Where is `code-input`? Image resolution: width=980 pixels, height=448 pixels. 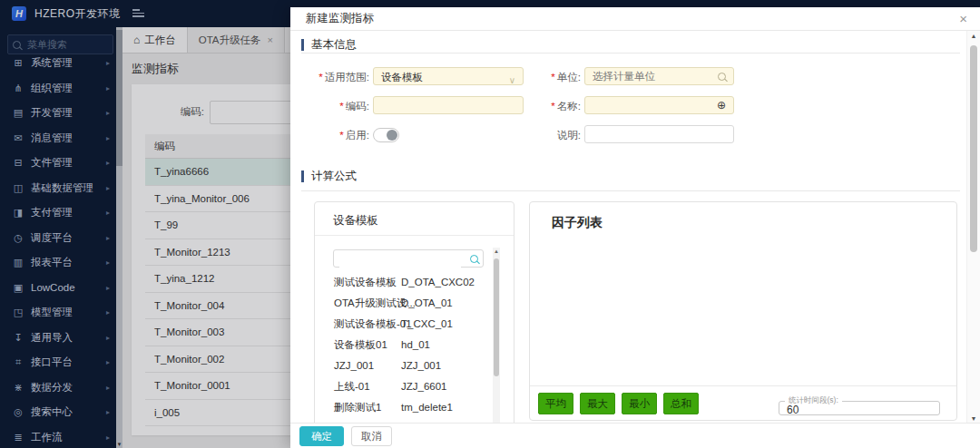 code-input is located at coordinates (448, 105).